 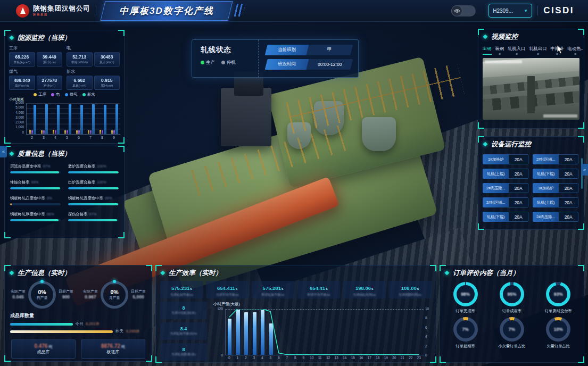 I want to click on left-panel-collapse-handle: «, so click(x=3, y=152).